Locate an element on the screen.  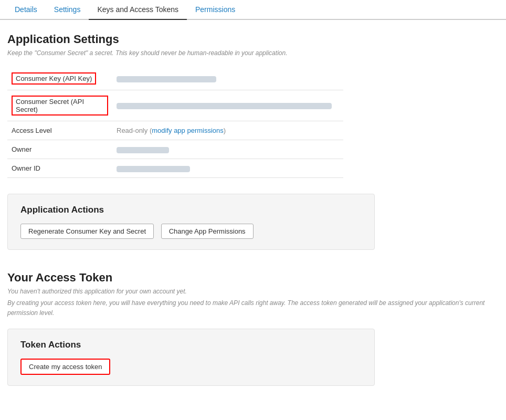
modify-permissions-link: modify app permissions is located at coordinates (188, 130).